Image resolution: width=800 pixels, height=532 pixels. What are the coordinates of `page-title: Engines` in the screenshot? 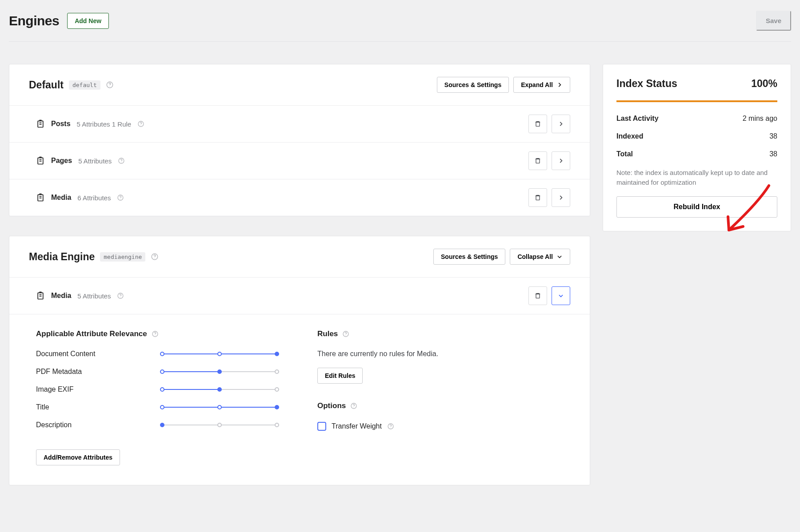 It's located at (34, 21).